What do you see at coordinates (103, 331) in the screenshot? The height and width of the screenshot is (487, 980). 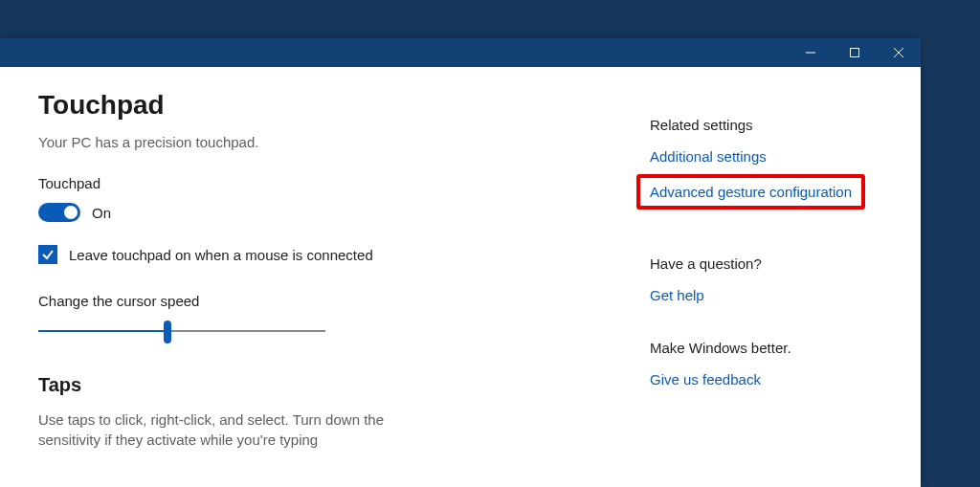 I see `slider-track-fill` at bounding box center [103, 331].